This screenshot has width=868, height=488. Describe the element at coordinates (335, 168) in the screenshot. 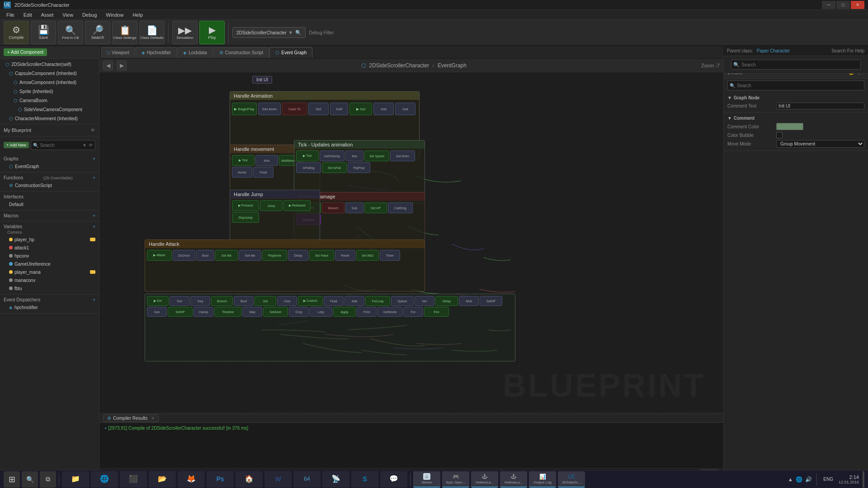

I see `node-set-fall: Set IsFall` at that location.